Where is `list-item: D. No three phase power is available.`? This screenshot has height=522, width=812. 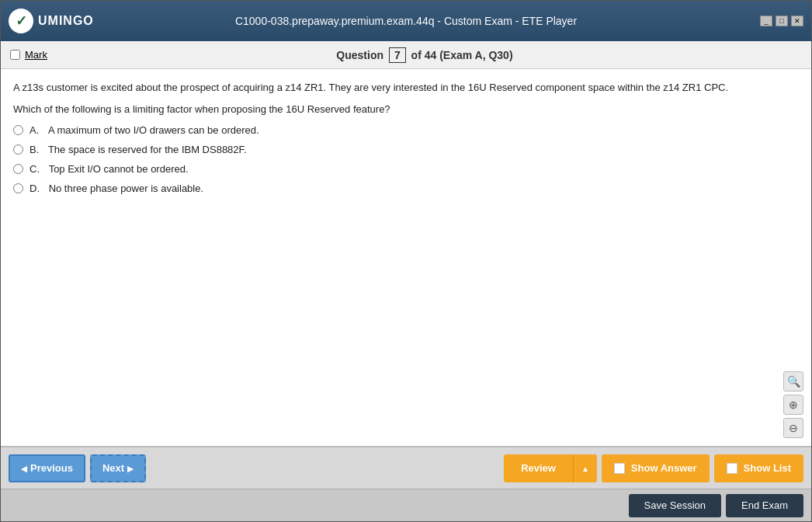
list-item: D. No three phase power is available. is located at coordinates (406, 188).